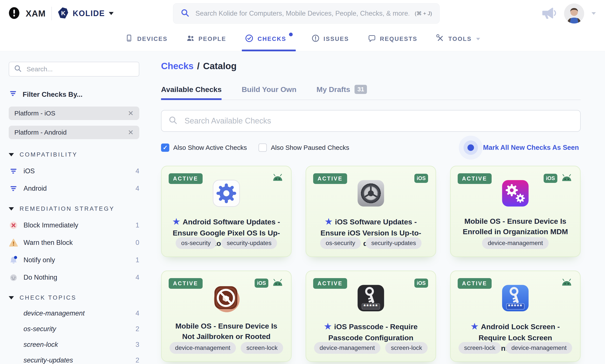 The width and height of the screenshot is (605, 364). What do you see at coordinates (35, 113) in the screenshot?
I see `filter-chip-label: Platform - iOS` at bounding box center [35, 113].